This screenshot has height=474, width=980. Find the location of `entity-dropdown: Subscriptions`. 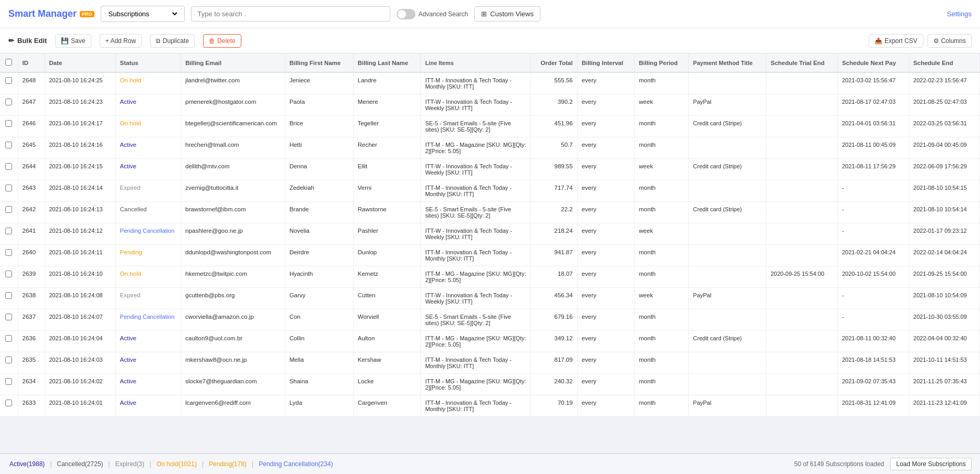

entity-dropdown: Subscriptions is located at coordinates (143, 14).